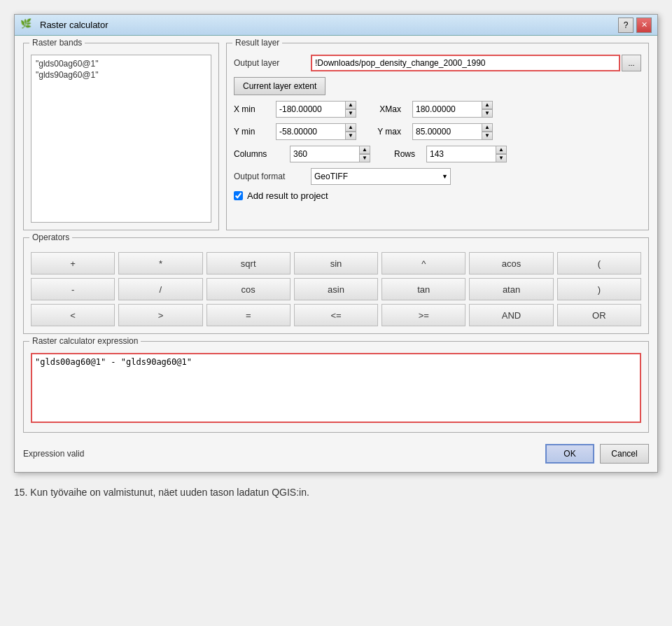  What do you see at coordinates (53, 454) in the screenshot?
I see `status-text: Expression valid` at bounding box center [53, 454].